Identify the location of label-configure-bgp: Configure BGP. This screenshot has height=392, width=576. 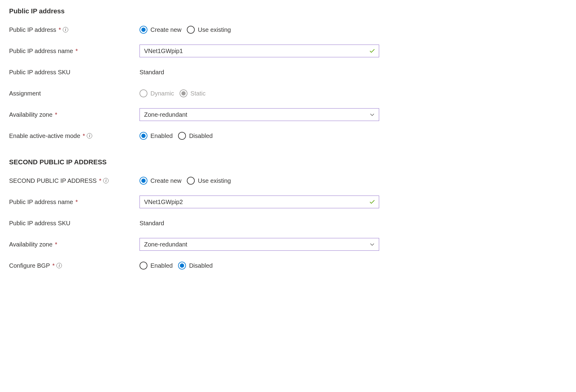
(30, 266).